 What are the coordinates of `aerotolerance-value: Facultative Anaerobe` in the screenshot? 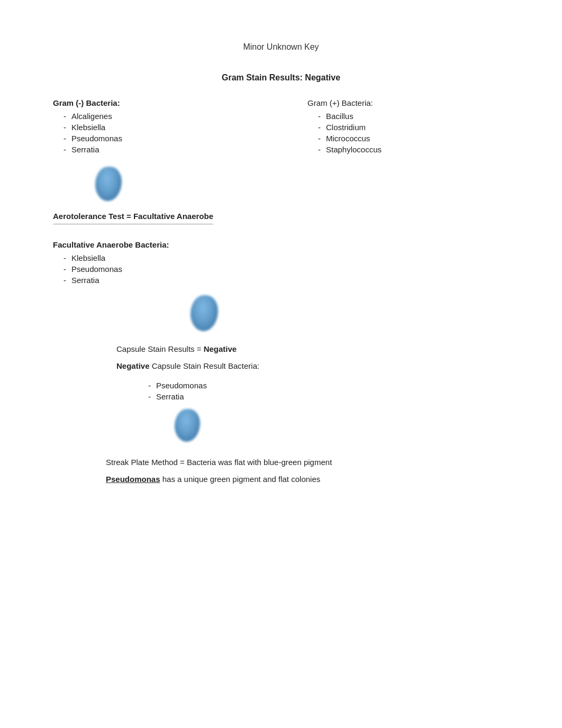 It's located at (174, 216).